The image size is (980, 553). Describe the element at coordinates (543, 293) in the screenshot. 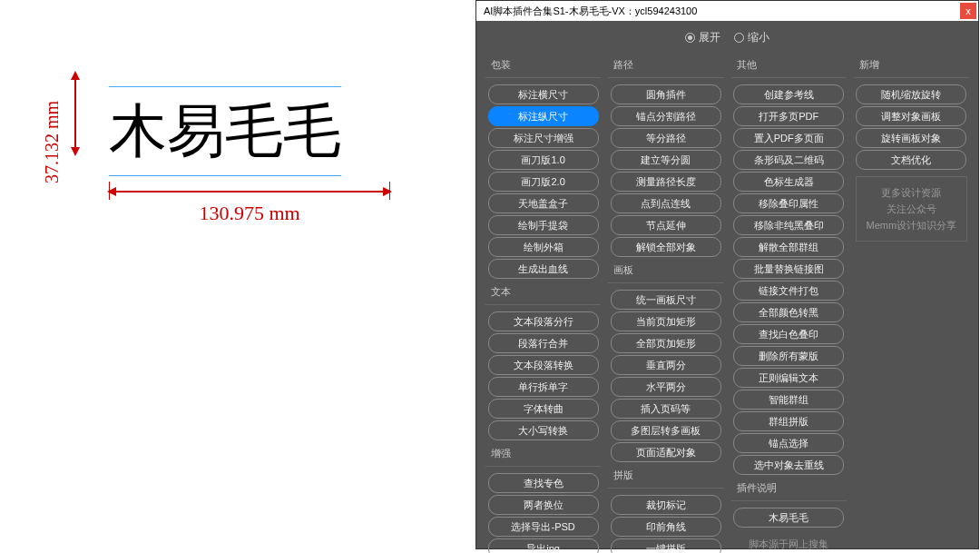

I see `section-title: 文本` at that location.